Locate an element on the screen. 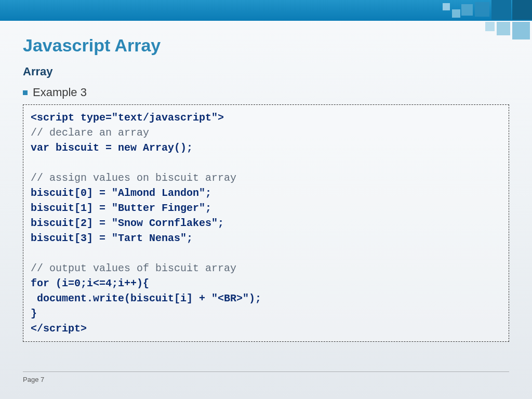 This screenshot has width=532, height=399. header-bar is located at coordinates (266, 10).